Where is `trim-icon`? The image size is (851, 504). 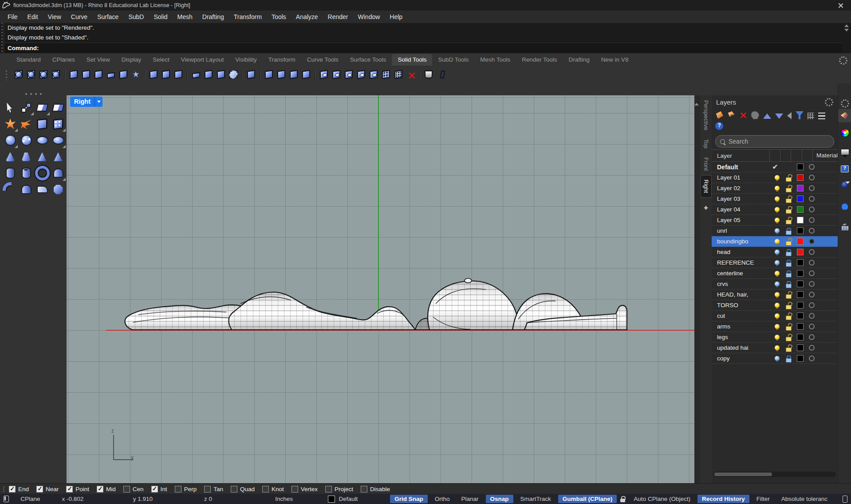
trim-icon is located at coordinates (42, 107).